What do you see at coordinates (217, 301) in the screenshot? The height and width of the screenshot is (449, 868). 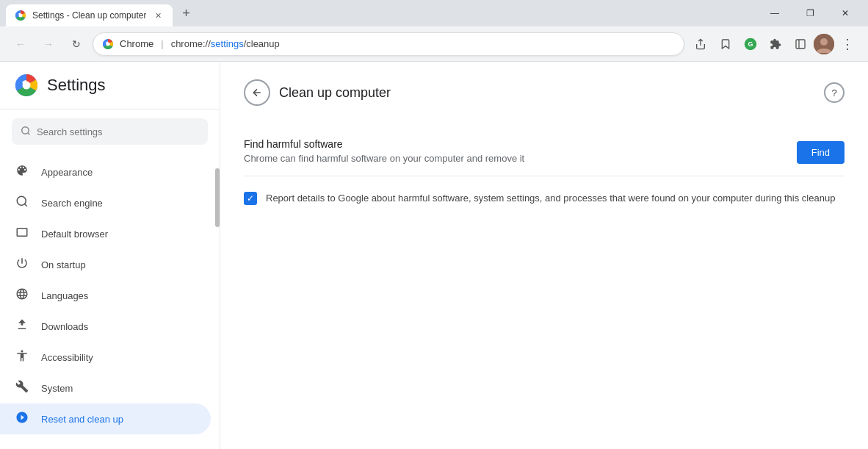 I see `scrollbar-track` at bounding box center [217, 301].